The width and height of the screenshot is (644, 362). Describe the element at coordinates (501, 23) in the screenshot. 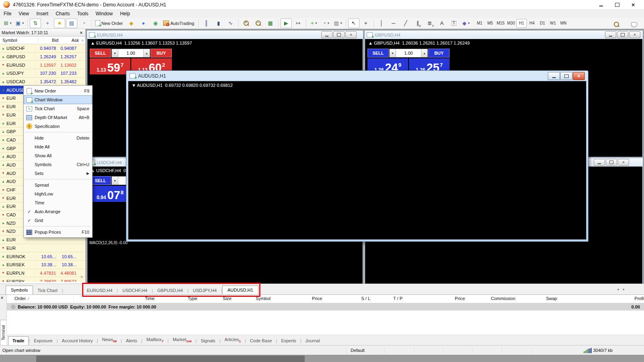

I see `timeframe-m15: M15` at that location.